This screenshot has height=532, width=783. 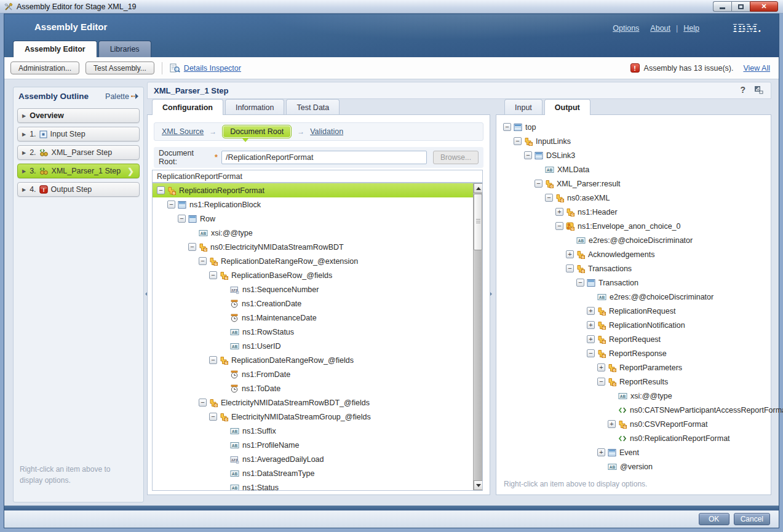 What do you see at coordinates (634, 410) in the screenshot?
I see `tree-node: ns0:CATSNewParticipantAccessReportFormat` at bounding box center [634, 410].